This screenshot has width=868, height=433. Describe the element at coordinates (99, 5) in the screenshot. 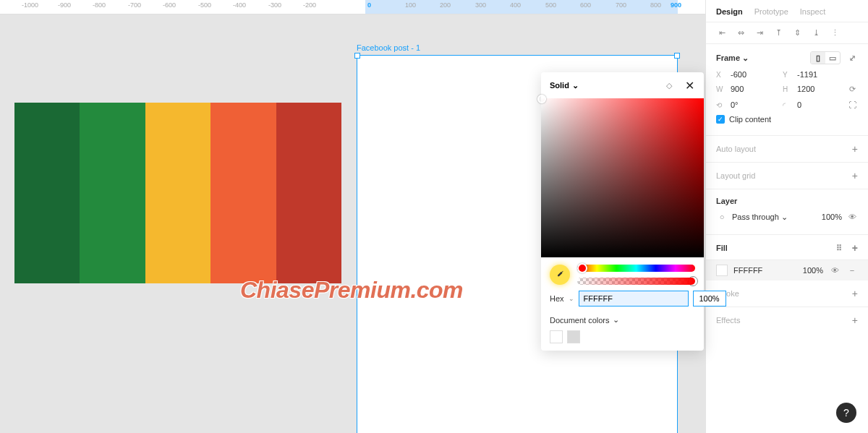

I see `ruler-tick: -800` at that location.